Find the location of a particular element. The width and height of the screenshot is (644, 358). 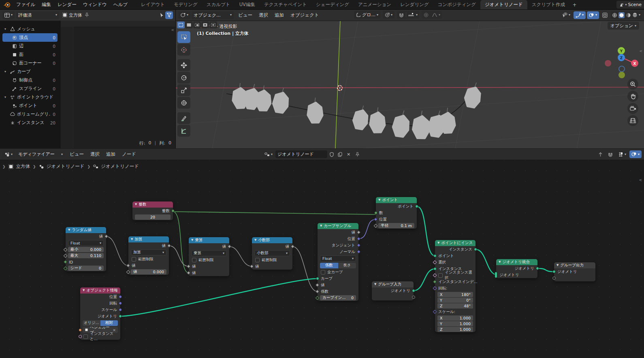

tree-item: 制御点0 is located at coordinates (30, 80).